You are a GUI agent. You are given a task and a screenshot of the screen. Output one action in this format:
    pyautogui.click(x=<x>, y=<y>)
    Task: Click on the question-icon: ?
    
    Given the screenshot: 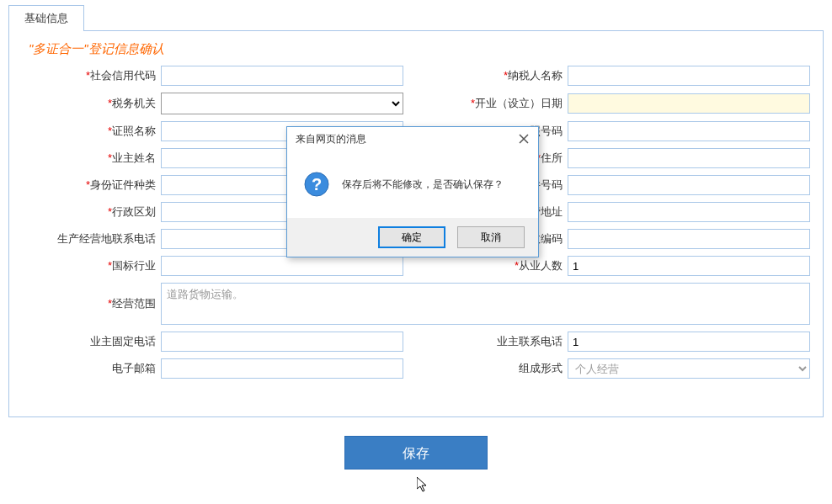 What is the action you would take?
    pyautogui.click(x=317, y=184)
    